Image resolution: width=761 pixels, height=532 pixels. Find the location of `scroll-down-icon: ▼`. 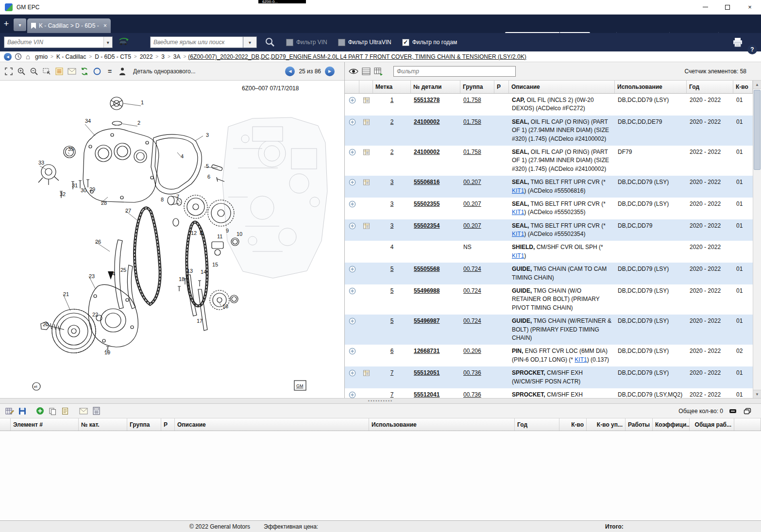

scroll-down-icon: ▼ is located at coordinates (757, 394).